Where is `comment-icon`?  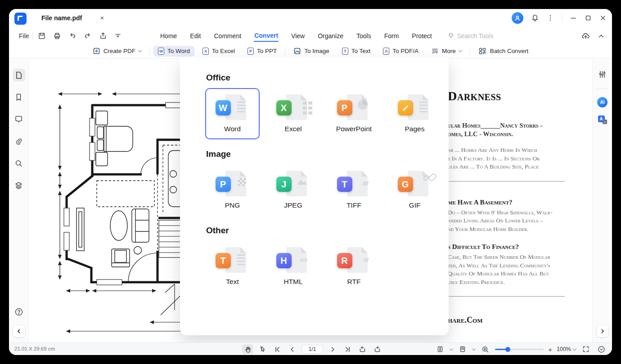 comment-icon is located at coordinates (19, 119).